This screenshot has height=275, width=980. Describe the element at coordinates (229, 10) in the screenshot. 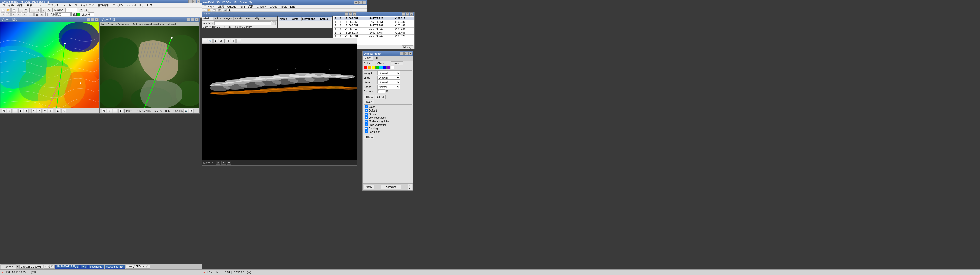

I see `rtb-pan: ✥` at that location.